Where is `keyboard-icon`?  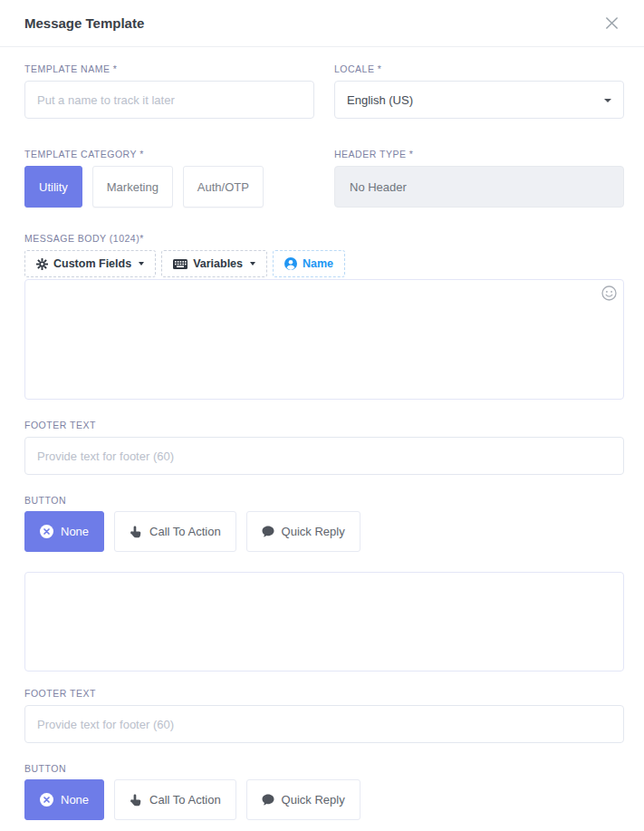
keyboard-icon is located at coordinates (180, 265).